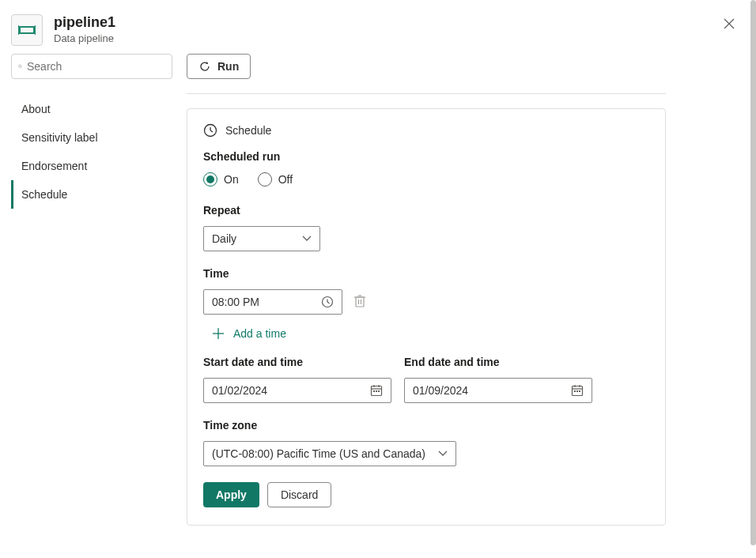 Image resolution: width=756 pixels, height=558 pixels. What do you see at coordinates (729, 24) in the screenshot?
I see `close-button` at bounding box center [729, 24].